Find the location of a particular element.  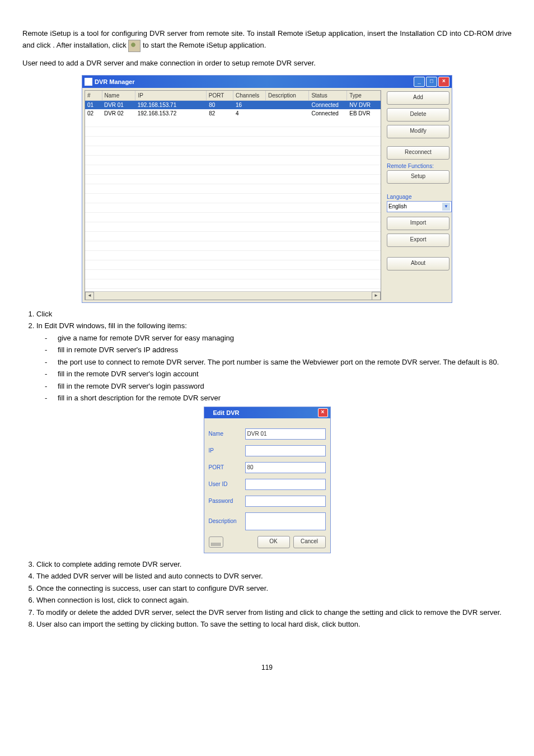

setup-button: Setup is located at coordinates (418, 177).